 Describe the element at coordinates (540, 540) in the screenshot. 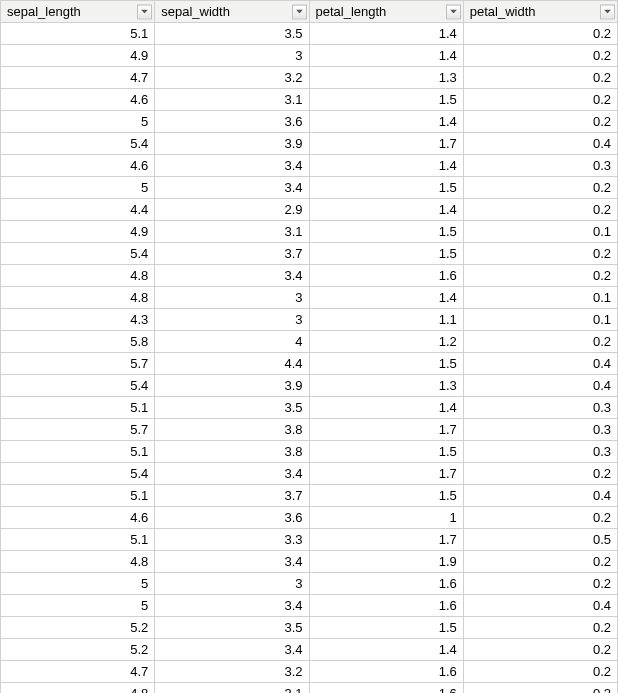

I see `cell: 0.5` at that location.